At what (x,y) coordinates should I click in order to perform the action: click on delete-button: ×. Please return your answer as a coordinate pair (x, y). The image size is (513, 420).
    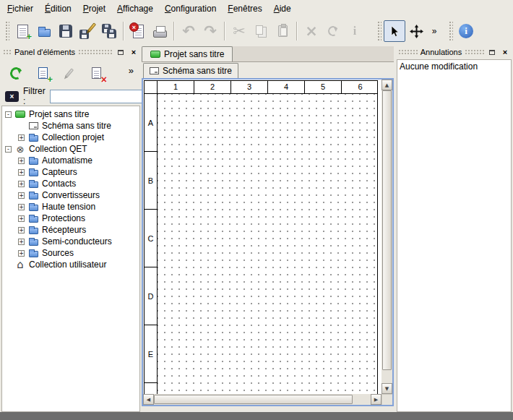
    Looking at the image, I should click on (311, 31).